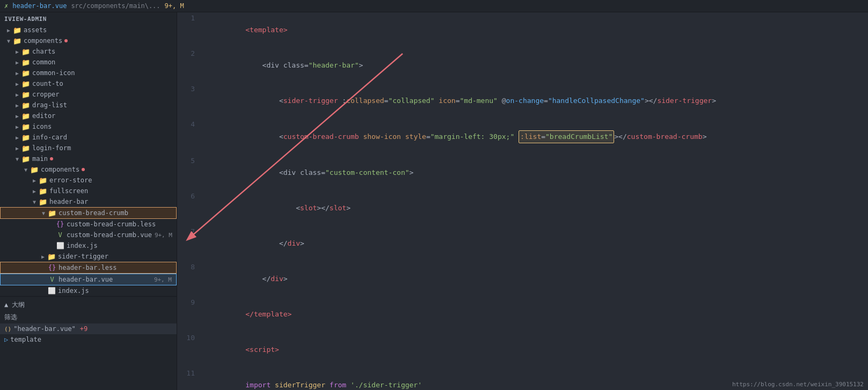  I want to click on line-content: <slot></slot>, so click(535, 208).